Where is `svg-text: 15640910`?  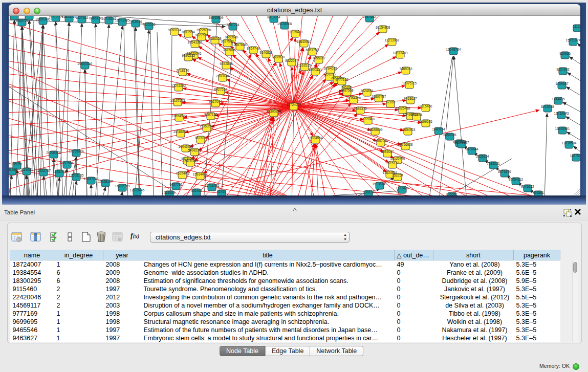
svg-text: 15640910 is located at coordinates (304, 42).